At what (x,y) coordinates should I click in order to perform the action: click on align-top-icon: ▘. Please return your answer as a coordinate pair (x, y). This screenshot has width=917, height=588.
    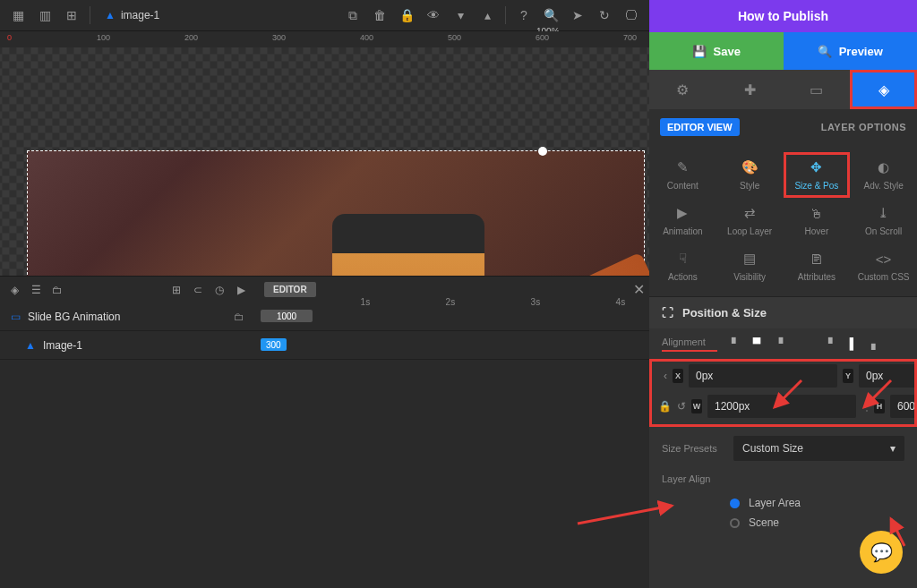
    Looking at the image, I should click on (832, 344).